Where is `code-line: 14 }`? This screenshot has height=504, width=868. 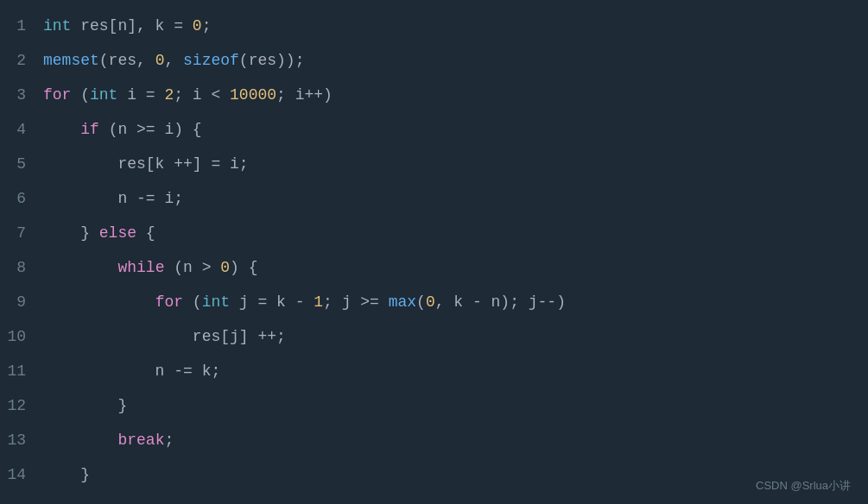
code-line: 14 } is located at coordinates (434, 475).